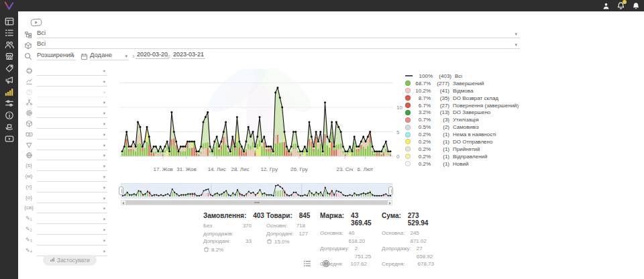 This screenshot has height=279, width=644. Describe the element at coordinates (65, 93) in the screenshot. I see `filter-row-help: ▾` at that location.